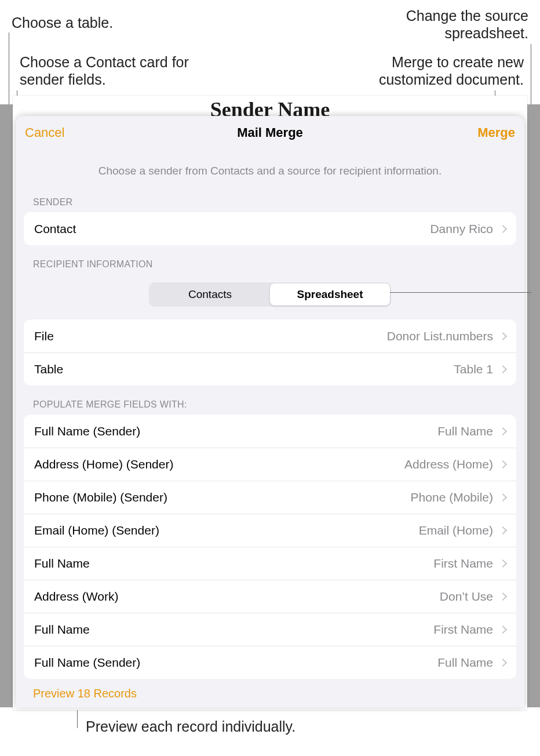  I want to click on annotation-line, so click(461, 292).